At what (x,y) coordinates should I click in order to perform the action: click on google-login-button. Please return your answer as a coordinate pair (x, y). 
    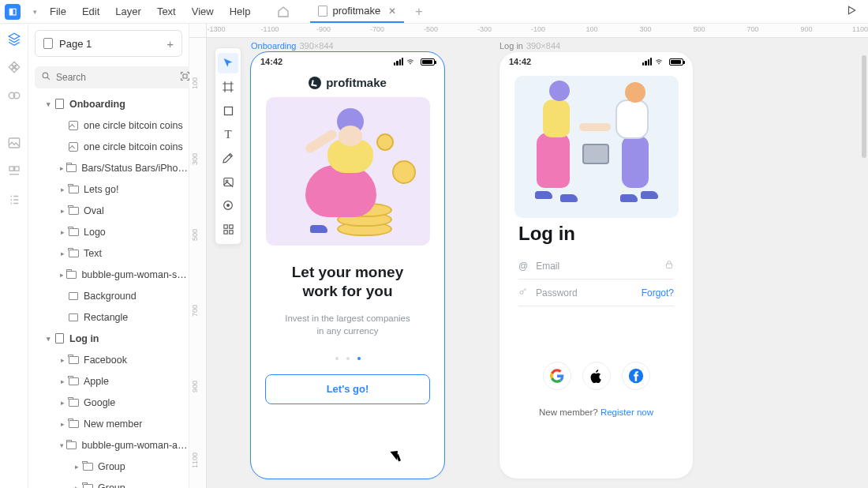
    Looking at the image, I should click on (557, 376).